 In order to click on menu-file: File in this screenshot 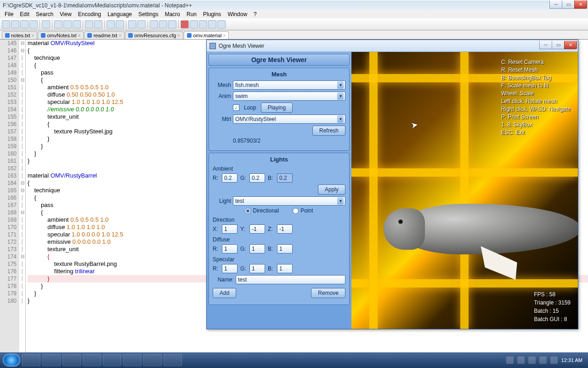, I will do `click(9, 14)`.